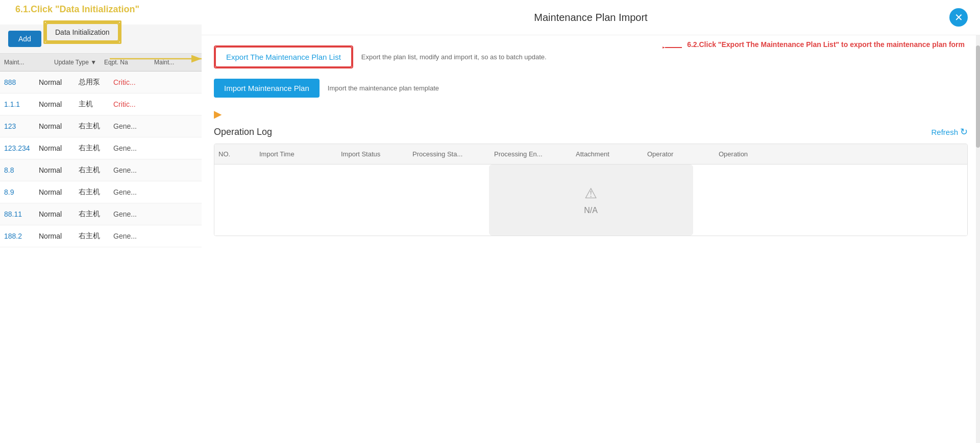 This screenshot has width=980, height=443. What do you see at coordinates (964, 132) in the screenshot?
I see `refresh-icon: ↻` at bounding box center [964, 132].